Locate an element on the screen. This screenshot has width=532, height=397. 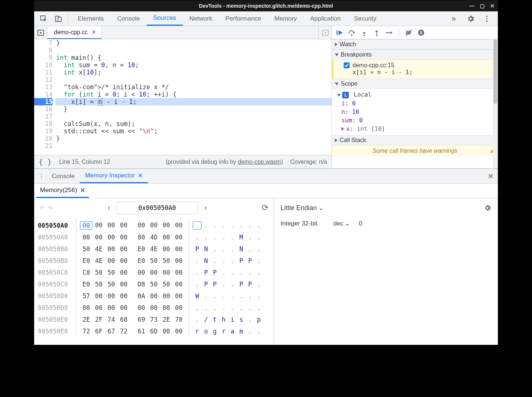
pause-exceptions-icon is located at coordinates (421, 33).